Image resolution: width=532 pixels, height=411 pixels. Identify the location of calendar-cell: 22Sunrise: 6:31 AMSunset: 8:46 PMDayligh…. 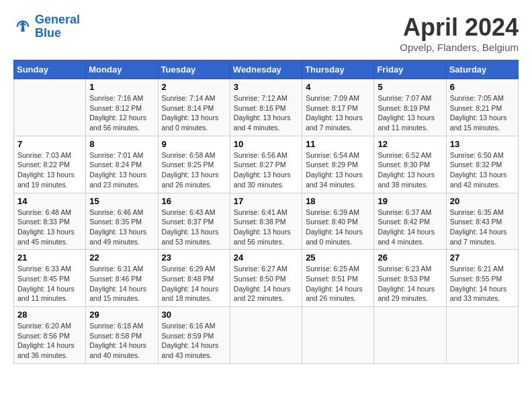
(122, 278).